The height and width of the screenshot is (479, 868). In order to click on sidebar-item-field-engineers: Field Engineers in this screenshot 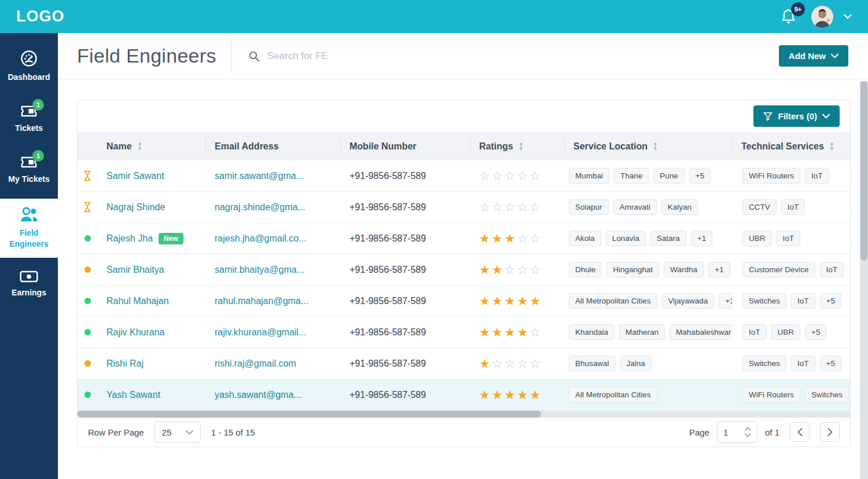, I will do `click(29, 228)`.